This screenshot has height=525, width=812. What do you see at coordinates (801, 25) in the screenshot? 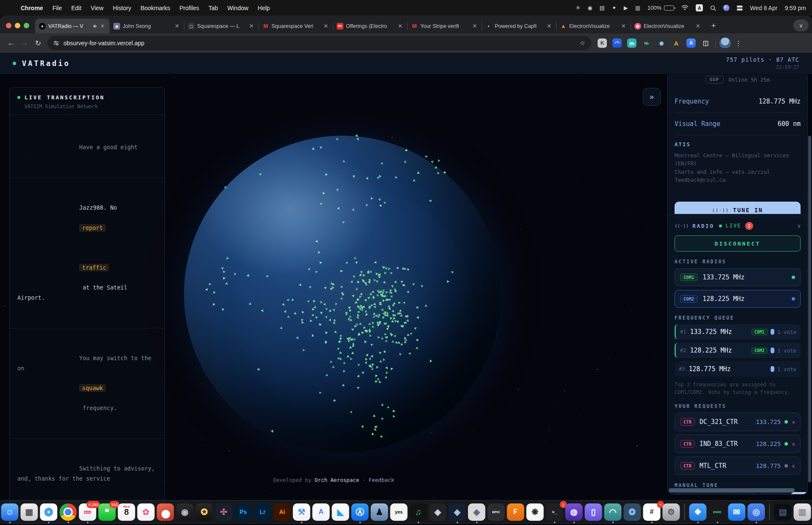
I see `tab-search-button: ∨` at bounding box center [801, 25].